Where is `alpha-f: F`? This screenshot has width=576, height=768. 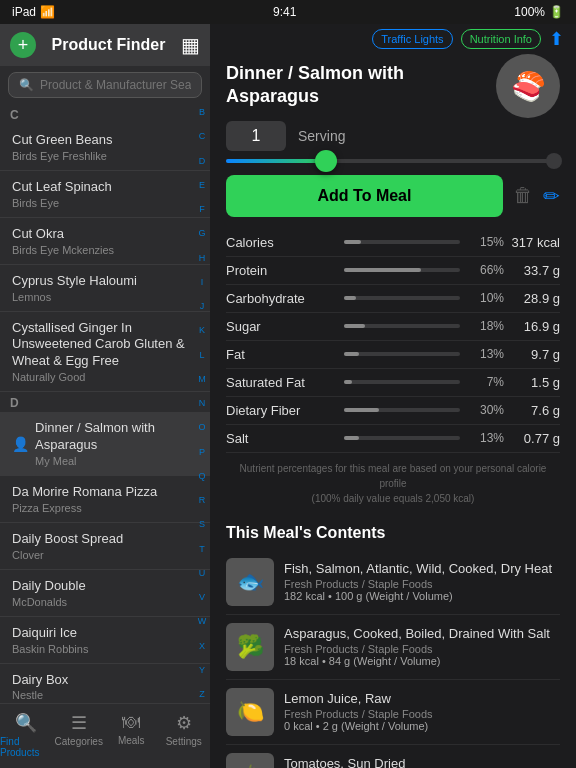 alpha-f: F is located at coordinates (202, 210).